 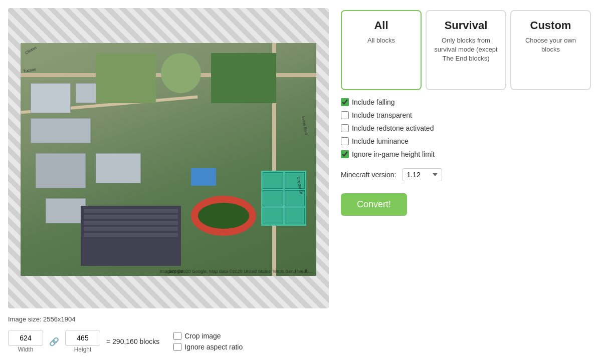 I want to click on mode-all-desc: All blocks, so click(x=381, y=41).